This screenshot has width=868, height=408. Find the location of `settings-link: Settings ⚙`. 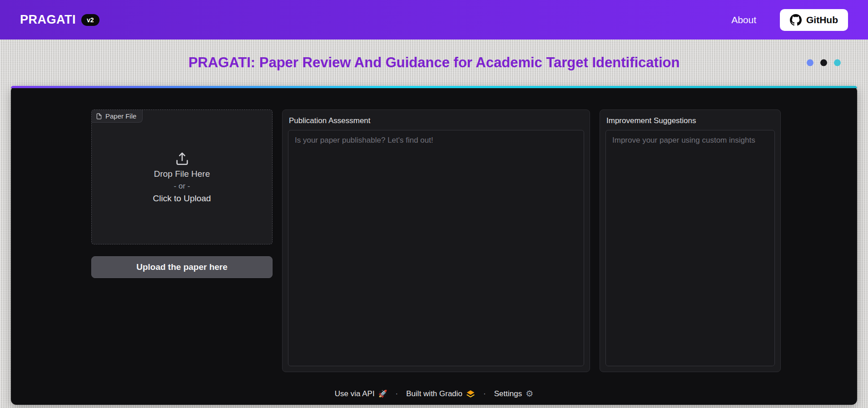

settings-link: Settings ⚙ is located at coordinates (514, 393).